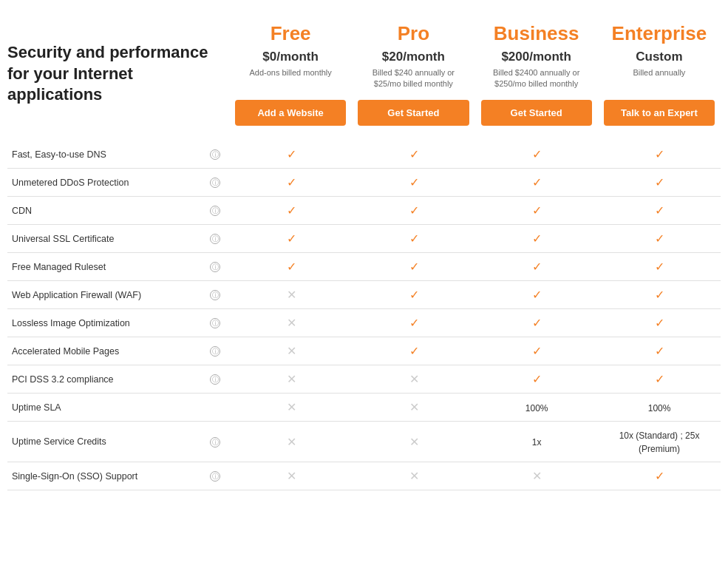  What do you see at coordinates (364, 267) in the screenshot?
I see `table-row: Free Managed Rulesetⓘ` at bounding box center [364, 267].